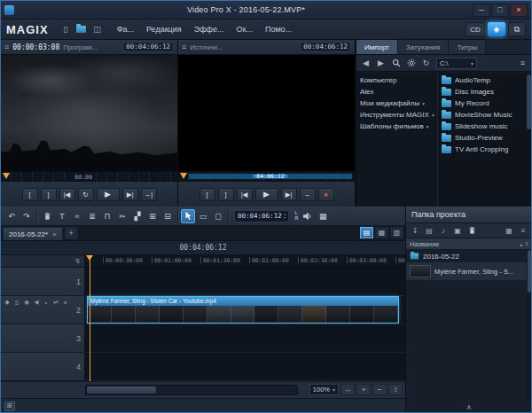 This screenshot has height=413, width=532. What do you see at coordinates (66, 30) in the screenshot?
I see `new-project-icon: ▯` at bounding box center [66, 30].